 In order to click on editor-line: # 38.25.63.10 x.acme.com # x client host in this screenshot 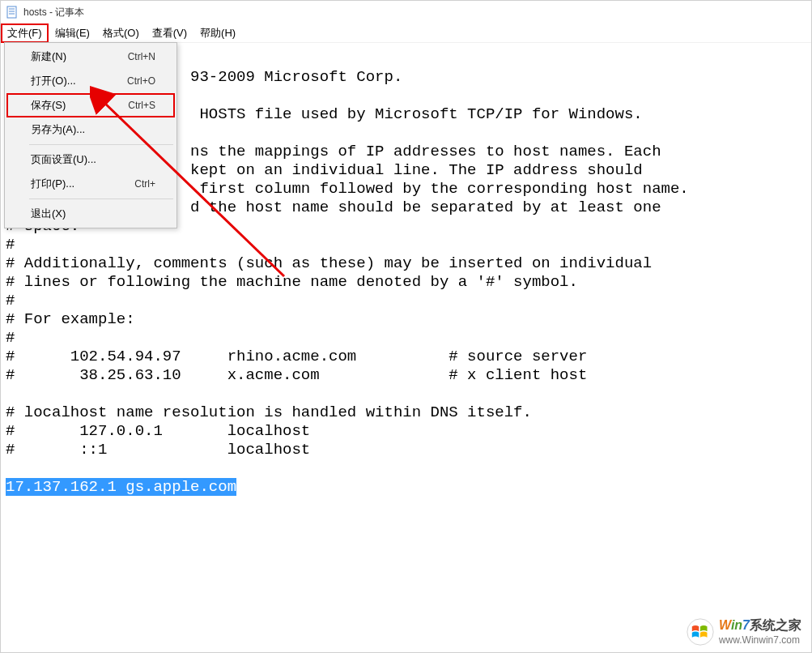, I will do `click(296, 375)`.